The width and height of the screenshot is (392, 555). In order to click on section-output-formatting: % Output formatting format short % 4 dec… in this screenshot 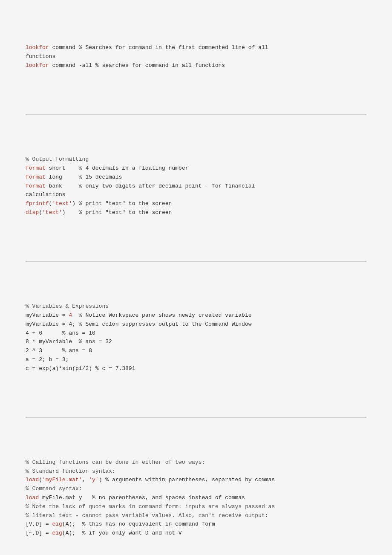, I will do `click(196, 186)`.